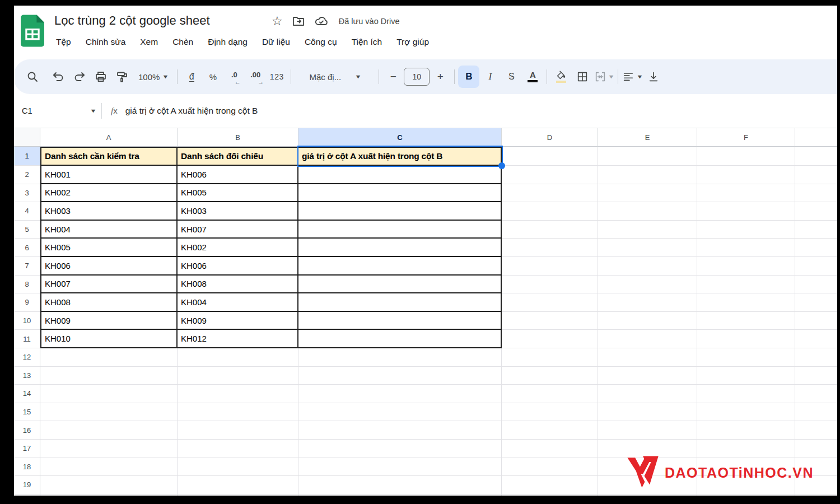 This screenshot has width=840, height=504. What do you see at coordinates (647, 284) in the screenshot?
I see `cell-E8` at bounding box center [647, 284].